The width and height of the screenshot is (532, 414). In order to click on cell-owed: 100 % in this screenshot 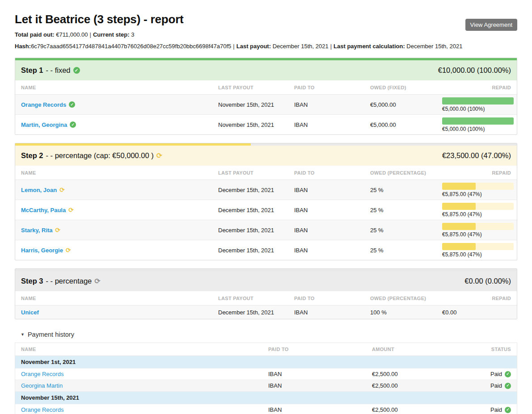, I will do `click(406, 313)`.